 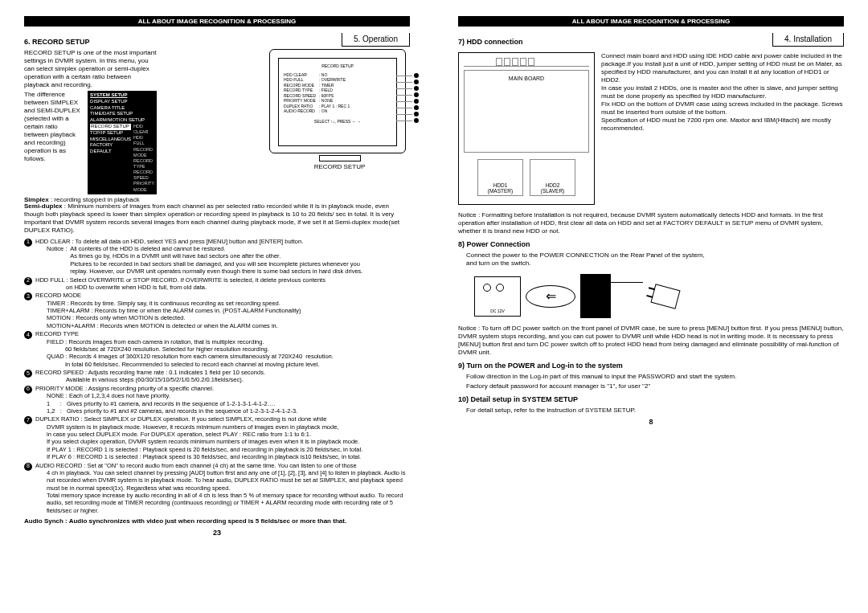 I want to click on text-10: For detail setup, refer to the instructi…, so click(x=655, y=411).